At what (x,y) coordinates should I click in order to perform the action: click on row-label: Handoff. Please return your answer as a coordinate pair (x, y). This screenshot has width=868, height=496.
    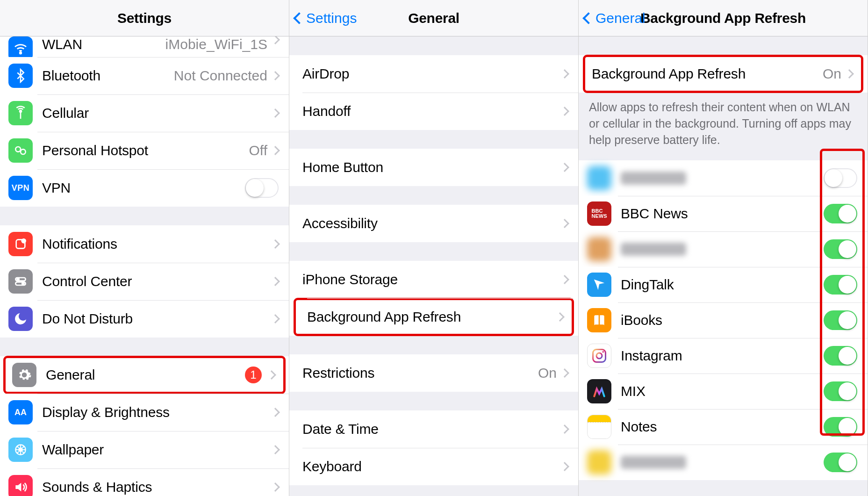
    Looking at the image, I should click on (430, 111).